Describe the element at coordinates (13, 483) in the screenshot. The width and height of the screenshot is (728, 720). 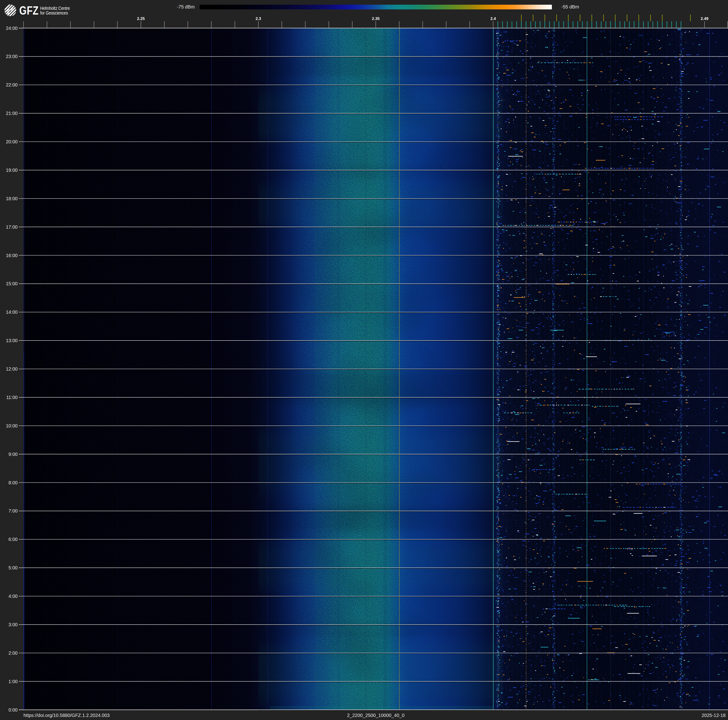
I see `svg-text: 8:00` at that location.